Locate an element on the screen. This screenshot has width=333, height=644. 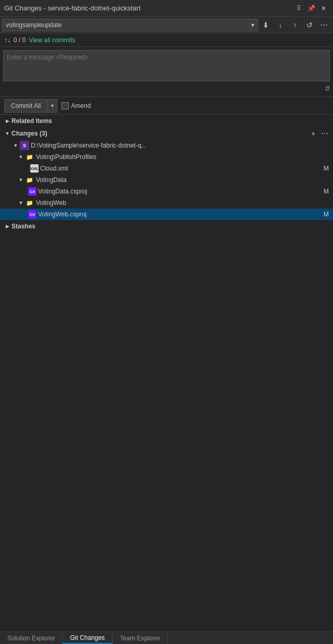
changes-add-button: + is located at coordinates (313, 133).